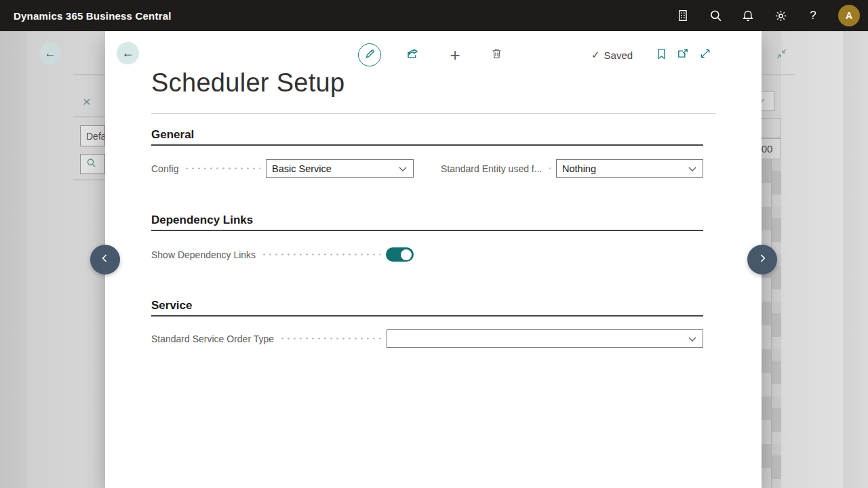 The width and height of the screenshot is (868, 488). Describe the element at coordinates (772, 16) in the screenshot. I see `topbar-actions: ? A` at that location.